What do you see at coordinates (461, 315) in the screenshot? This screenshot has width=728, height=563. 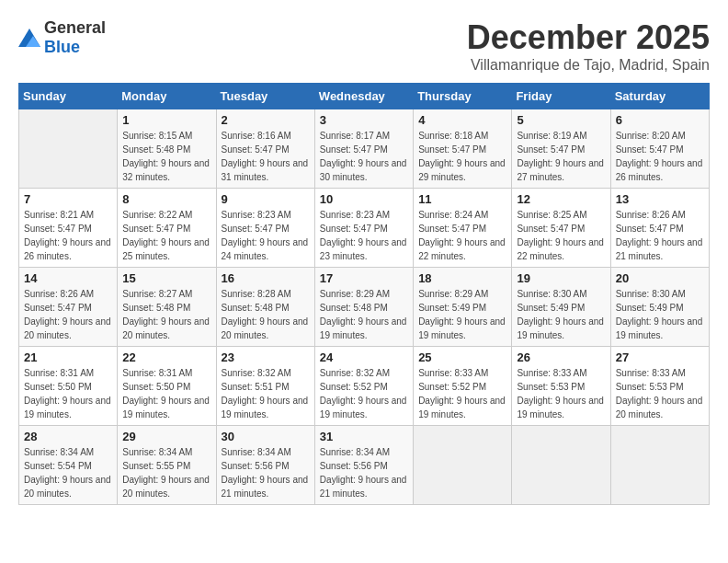 I see `day-info: Sunrise: 8:29 AMSunset: 5:49 PMDaylight:…` at bounding box center [461, 315].